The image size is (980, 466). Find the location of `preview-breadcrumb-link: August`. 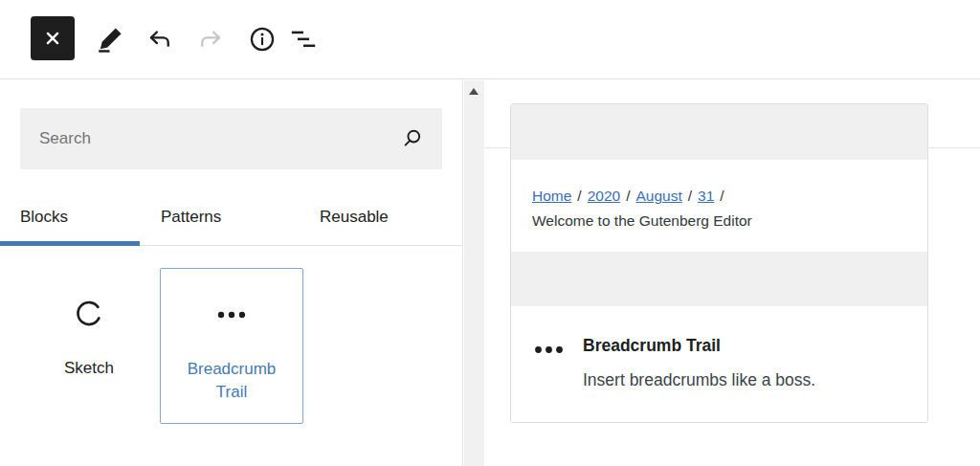

preview-breadcrumb-link: August is located at coordinates (658, 195).